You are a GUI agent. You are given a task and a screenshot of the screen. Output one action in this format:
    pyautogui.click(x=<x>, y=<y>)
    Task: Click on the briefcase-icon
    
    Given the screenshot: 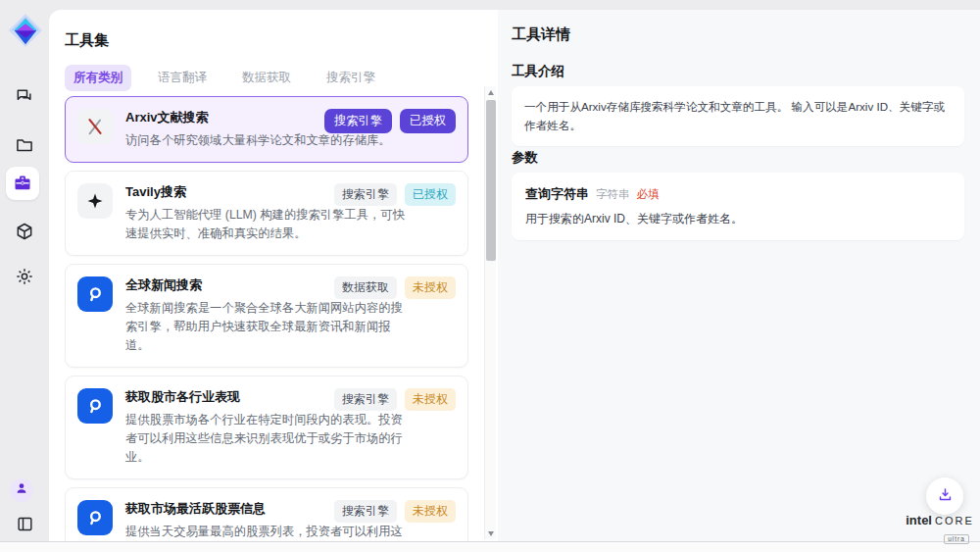 What is the action you would take?
    pyautogui.click(x=23, y=183)
    